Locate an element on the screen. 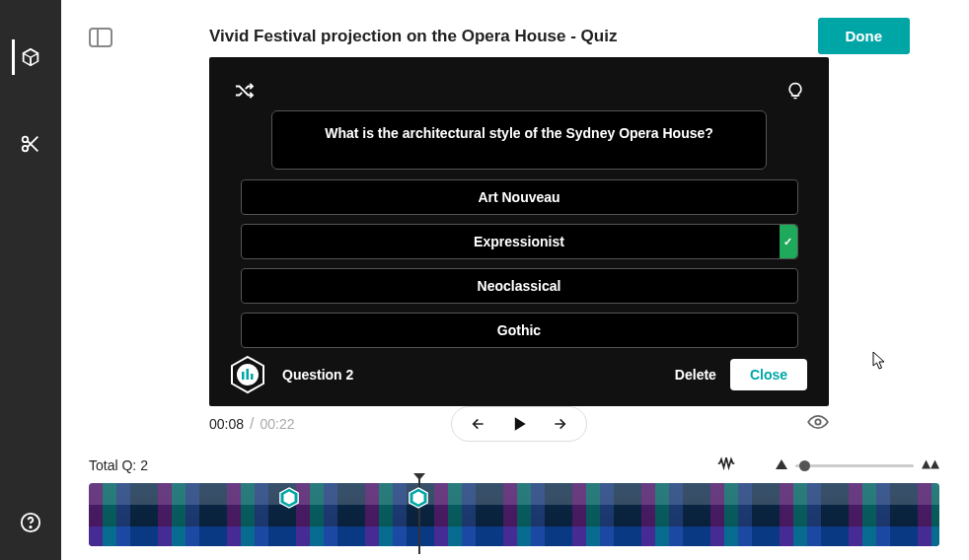  question-number-label: Question 2 is located at coordinates (318, 375).